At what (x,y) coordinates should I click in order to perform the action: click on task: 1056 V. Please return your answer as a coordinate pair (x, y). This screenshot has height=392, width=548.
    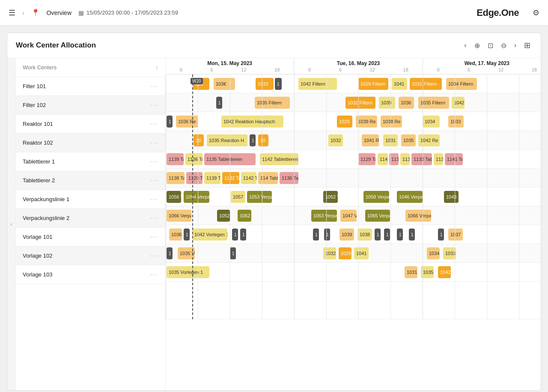
    Looking at the image, I should click on (174, 197).